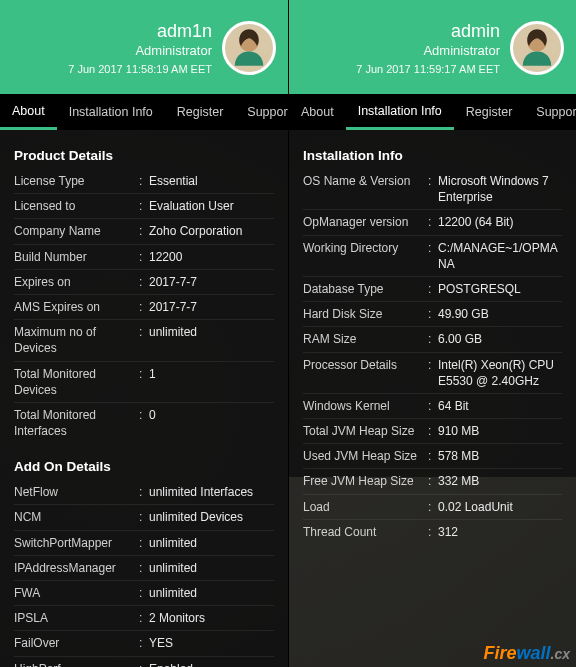 This screenshot has width=576, height=667. What do you see at coordinates (212, 231) in the screenshot?
I see `info-value: Zoho Corporation` at bounding box center [212, 231].